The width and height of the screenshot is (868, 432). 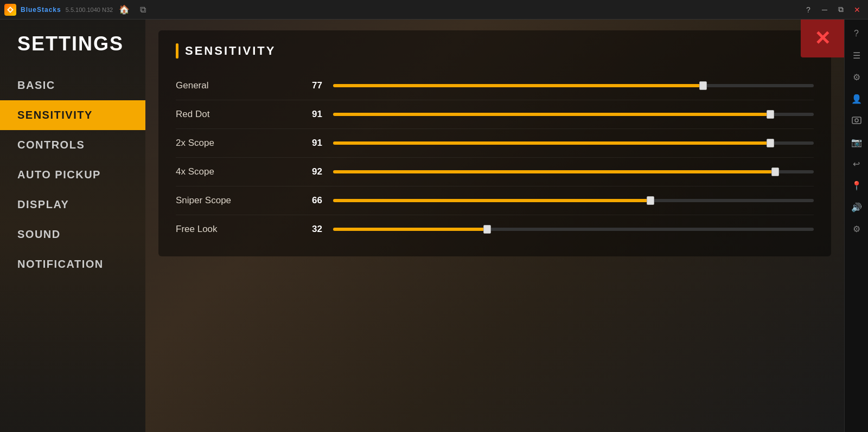 I want to click on slider-value-0: 77, so click(x=309, y=86).